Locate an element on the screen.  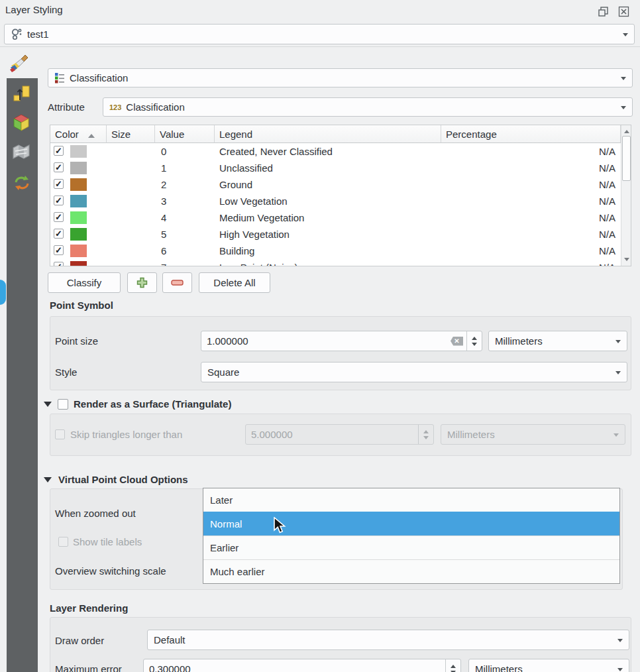
add-class-button is located at coordinates (142, 282).